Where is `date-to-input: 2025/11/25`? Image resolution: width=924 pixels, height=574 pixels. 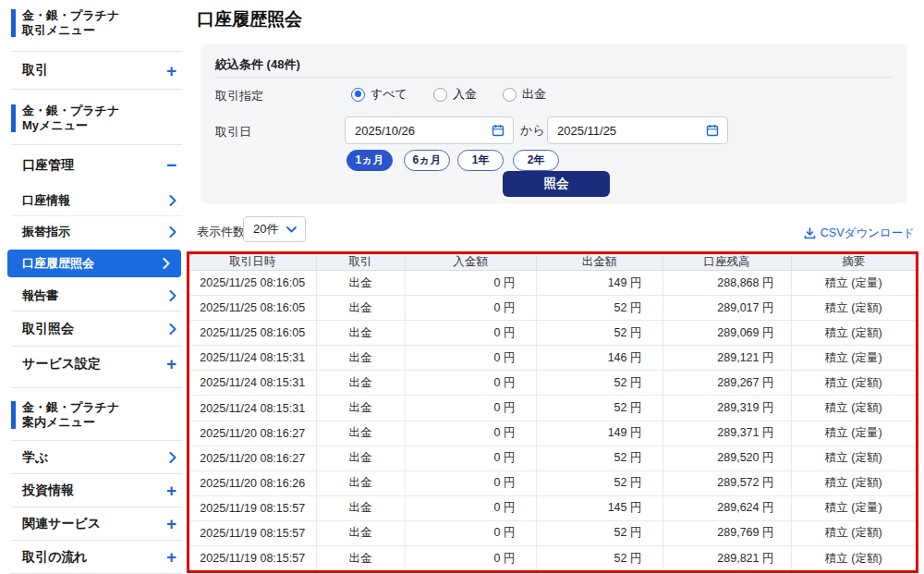
date-to-input: 2025/11/25 is located at coordinates (638, 130).